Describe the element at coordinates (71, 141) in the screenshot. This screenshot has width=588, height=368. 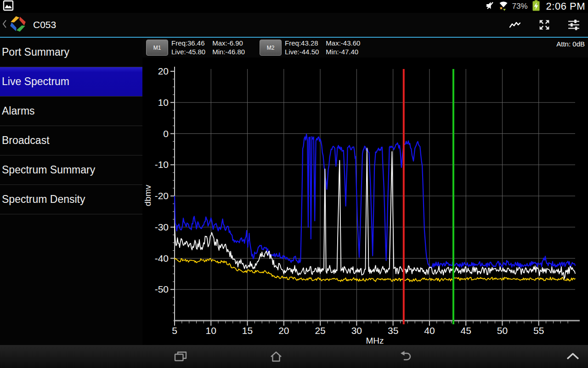
I see `sidebar-item-broadcast: Broadcast` at that location.